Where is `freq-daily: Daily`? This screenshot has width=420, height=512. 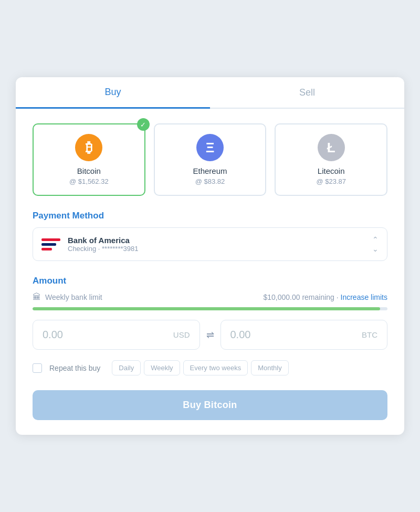
freq-daily: Daily is located at coordinates (126, 368).